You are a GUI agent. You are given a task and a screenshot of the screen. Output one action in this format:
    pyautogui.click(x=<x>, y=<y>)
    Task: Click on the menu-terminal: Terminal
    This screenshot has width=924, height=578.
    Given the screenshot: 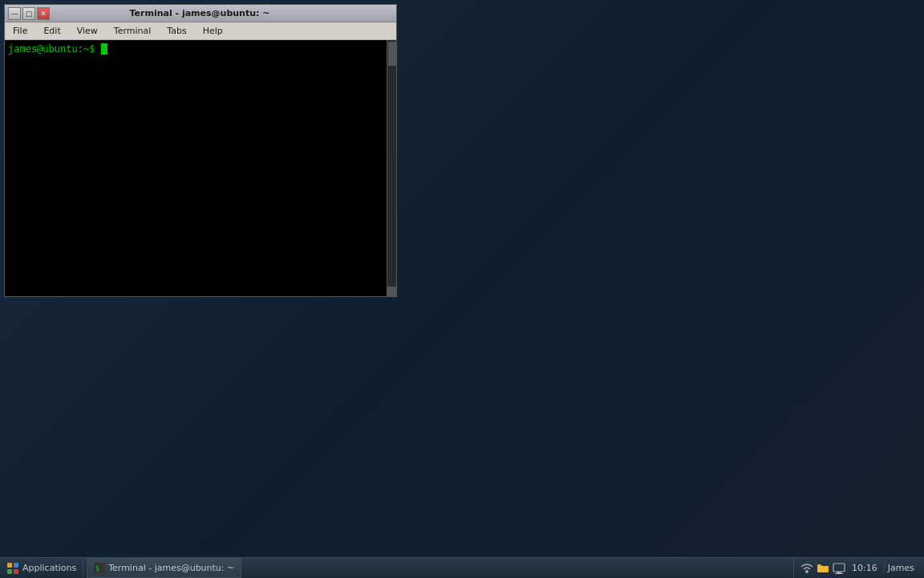 What is the action you would take?
    pyautogui.click(x=133, y=31)
    